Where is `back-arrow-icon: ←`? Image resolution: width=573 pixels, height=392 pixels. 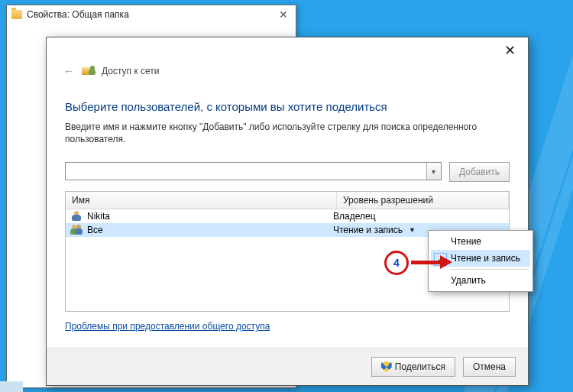
back-arrow-icon: ← is located at coordinates (69, 71).